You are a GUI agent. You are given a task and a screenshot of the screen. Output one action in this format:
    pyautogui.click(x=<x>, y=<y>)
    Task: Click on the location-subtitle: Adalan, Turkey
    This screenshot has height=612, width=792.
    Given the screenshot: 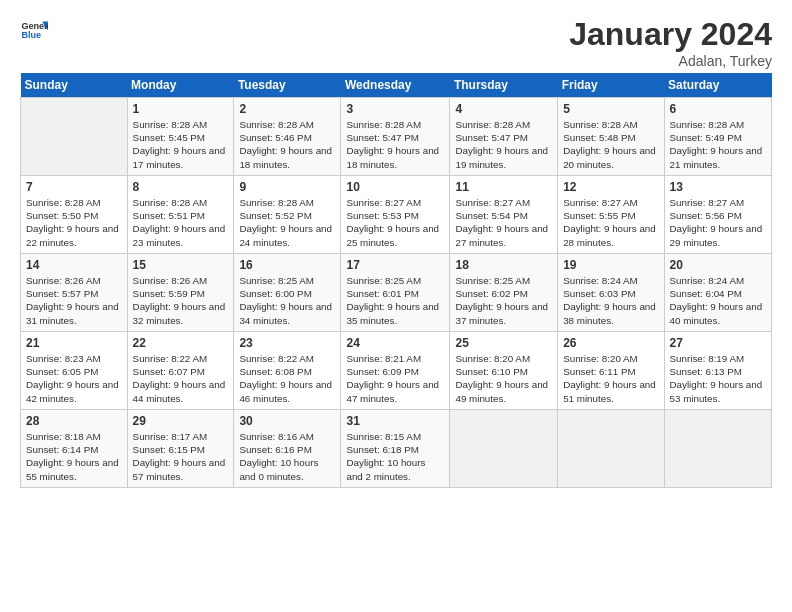 What is the action you would take?
    pyautogui.click(x=670, y=61)
    